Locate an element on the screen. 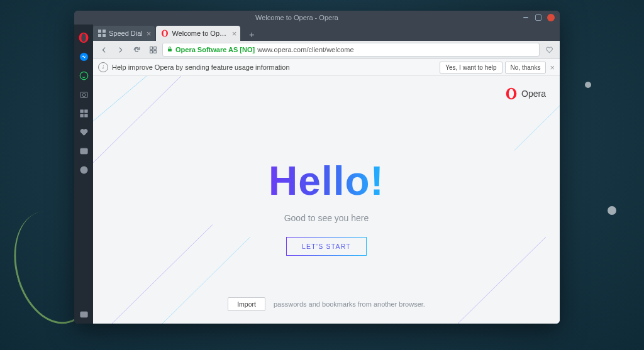  forward-button is located at coordinates (120, 50).